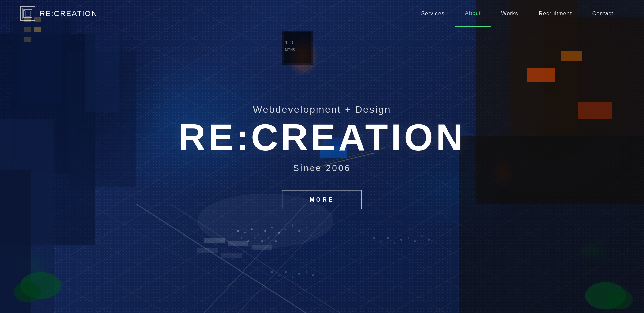 Image resolution: width=644 pixels, height=313 pixels. I want to click on nav-link-services: Services, so click(433, 14).